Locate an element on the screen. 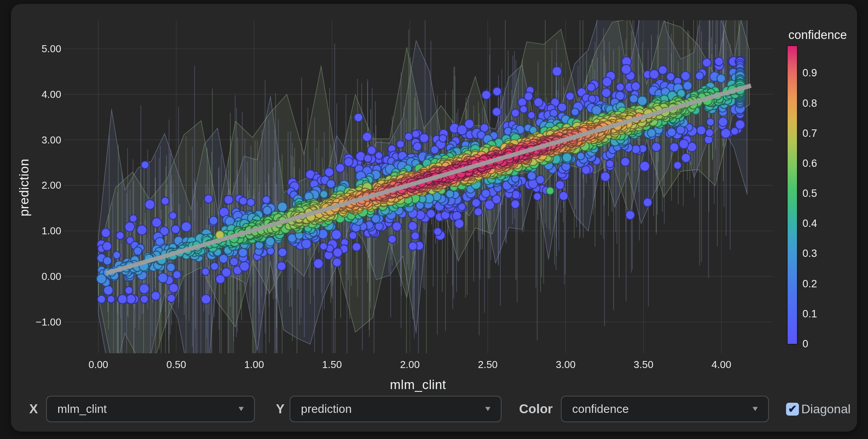 The width and height of the screenshot is (868, 439). x-axis-title: mlm_clint is located at coordinates (418, 385).